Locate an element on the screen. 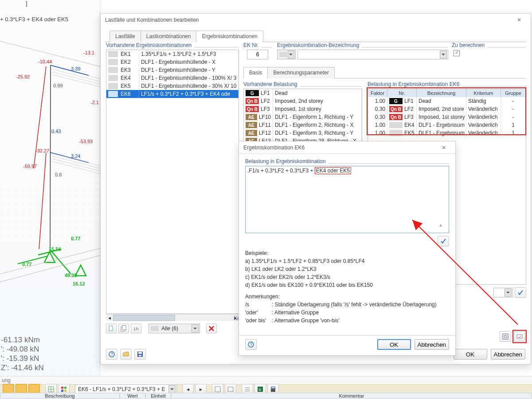  result-readout: -61.13 kNm ': -49.08 kN ': -15.39 kN Z':… is located at coordinates (22, 354).